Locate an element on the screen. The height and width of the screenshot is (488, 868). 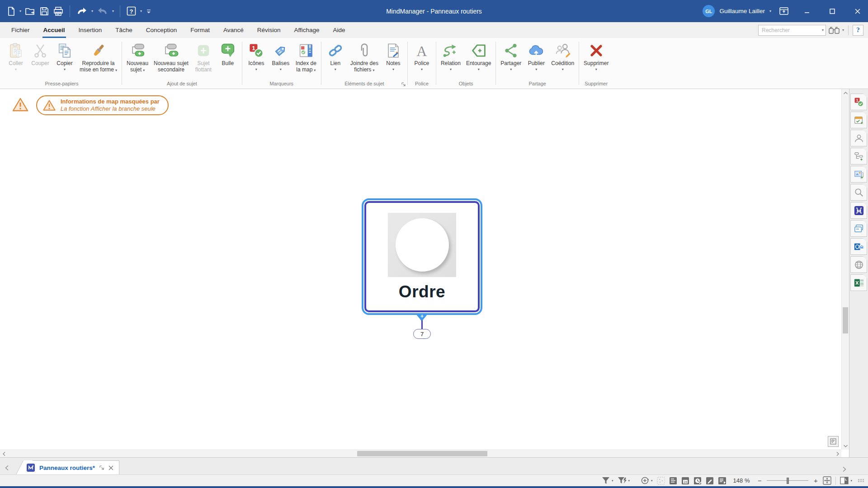
tracking-view-icon is located at coordinates (698, 481).